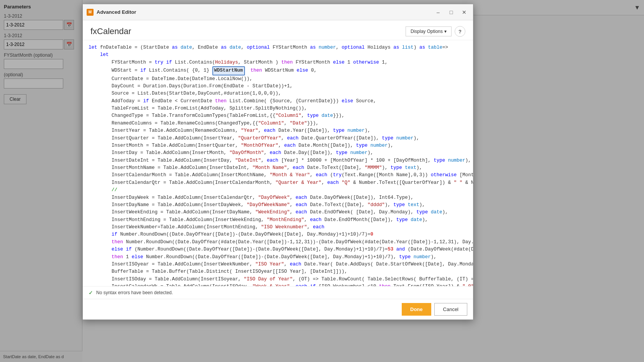 The width and height of the screenshot is (644, 362). I want to click on dialog-title: Advanced Editor, so click(263, 12).